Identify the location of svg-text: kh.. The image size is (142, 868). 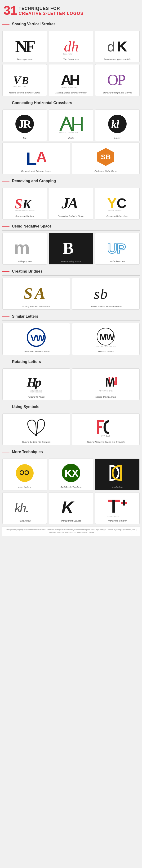
(21, 507).